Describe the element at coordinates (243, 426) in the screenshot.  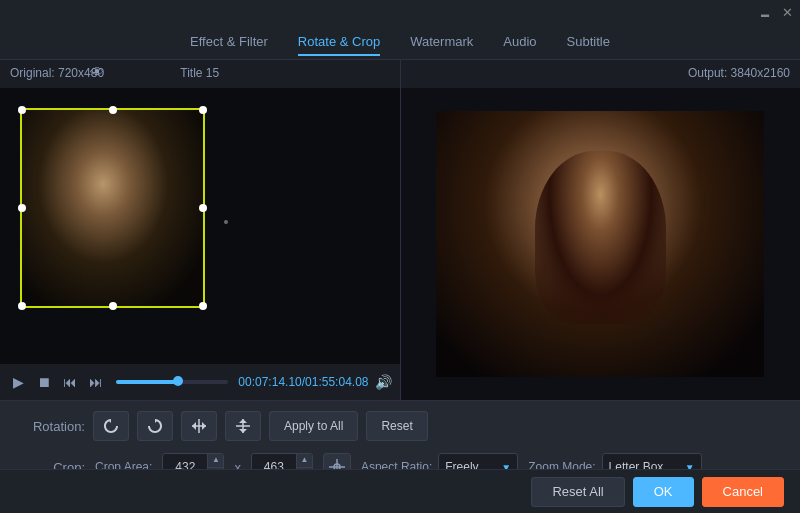
I see `flip-vertical-button` at that location.